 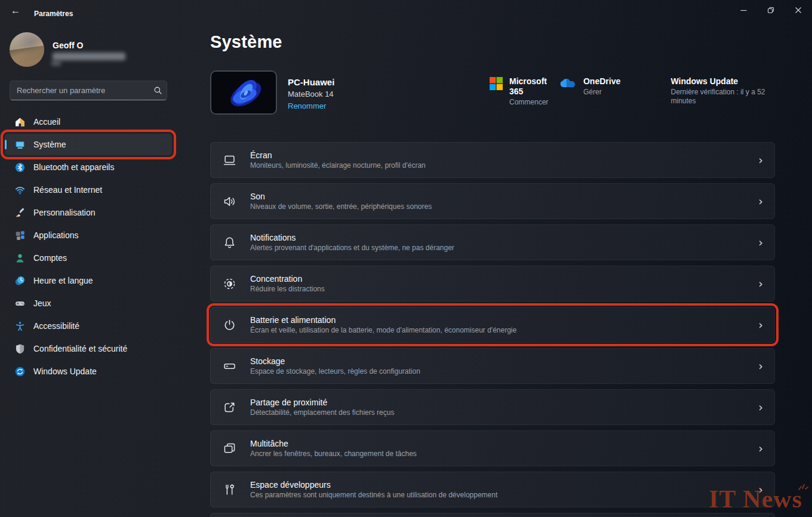 What do you see at coordinates (771, 10) in the screenshot?
I see `window-controls` at bounding box center [771, 10].